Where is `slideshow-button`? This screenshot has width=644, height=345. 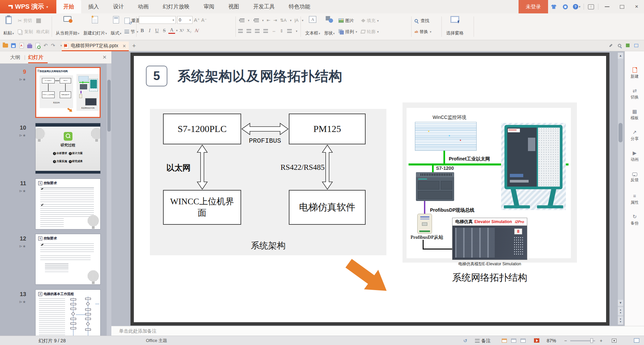
slideshow-button is located at coordinates (537, 340).